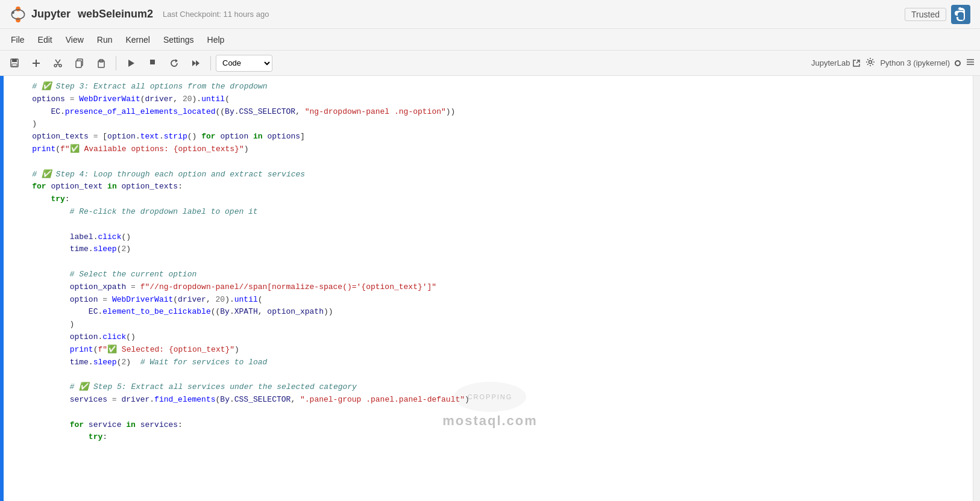 The height and width of the screenshot is (501, 980). What do you see at coordinates (116, 14) in the screenshot?
I see `notebook-name-label: webSeleinum2` at bounding box center [116, 14].